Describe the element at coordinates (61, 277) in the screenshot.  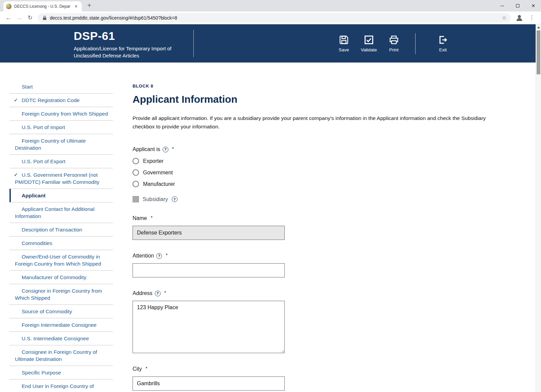
I see `sidebar-item: Manufacturer of Commodity` at that location.